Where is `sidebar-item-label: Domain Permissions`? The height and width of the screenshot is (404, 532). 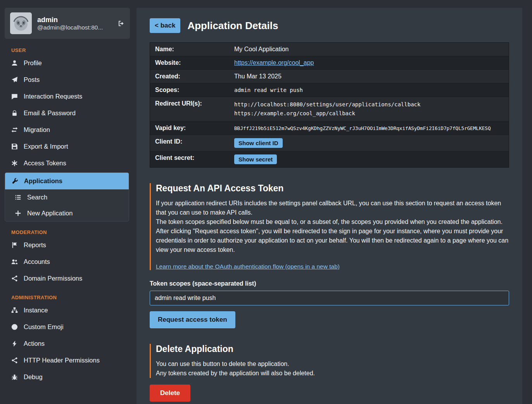 sidebar-item-label: Domain Permissions is located at coordinates (53, 279).